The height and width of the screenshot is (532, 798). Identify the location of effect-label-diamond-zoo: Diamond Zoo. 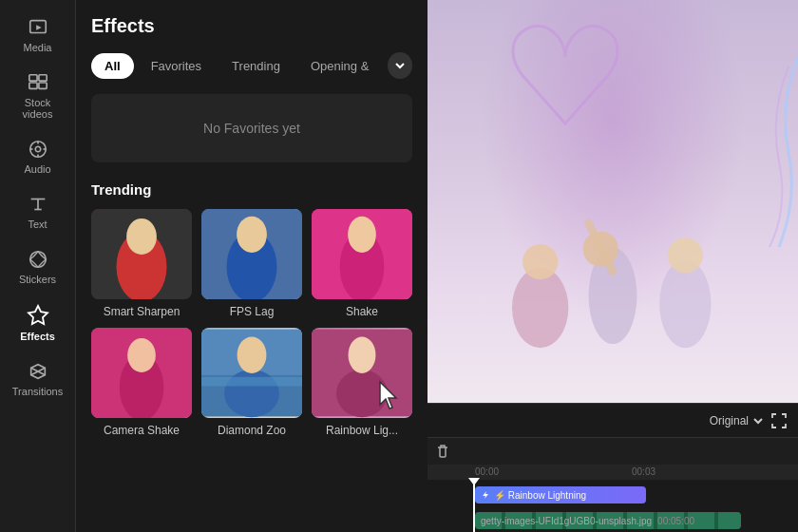
(252, 430).